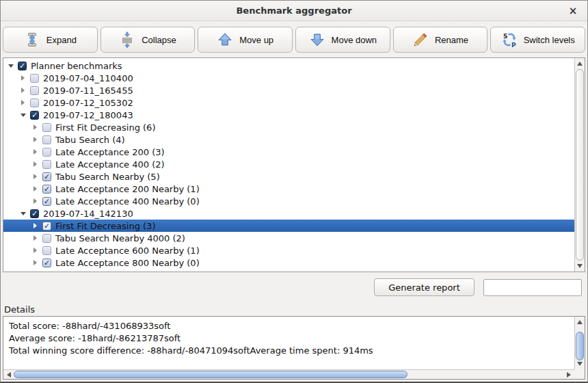  What do you see at coordinates (289, 326) in the screenshot?
I see `details-line: Total score: -88hard/-431068933soft` at bounding box center [289, 326].